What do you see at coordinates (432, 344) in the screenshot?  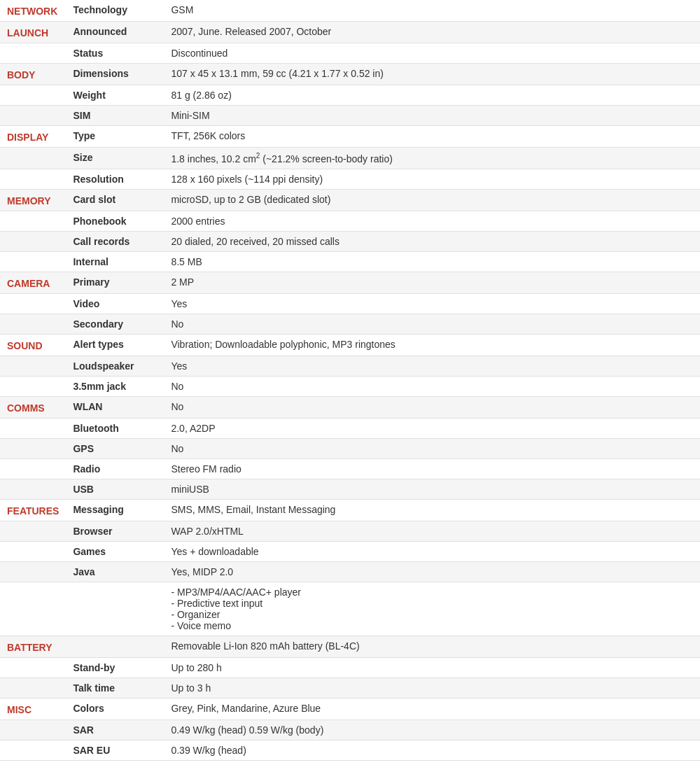 I see `value-cell: Vibration; Downloadable polyphonic, MP3 …` at bounding box center [432, 344].